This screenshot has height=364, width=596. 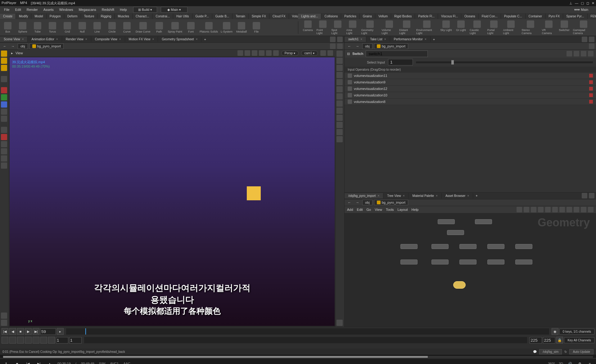 What do you see at coordinates (4, 151) in the screenshot?
I see `render-region-icon` at bounding box center [4, 151].